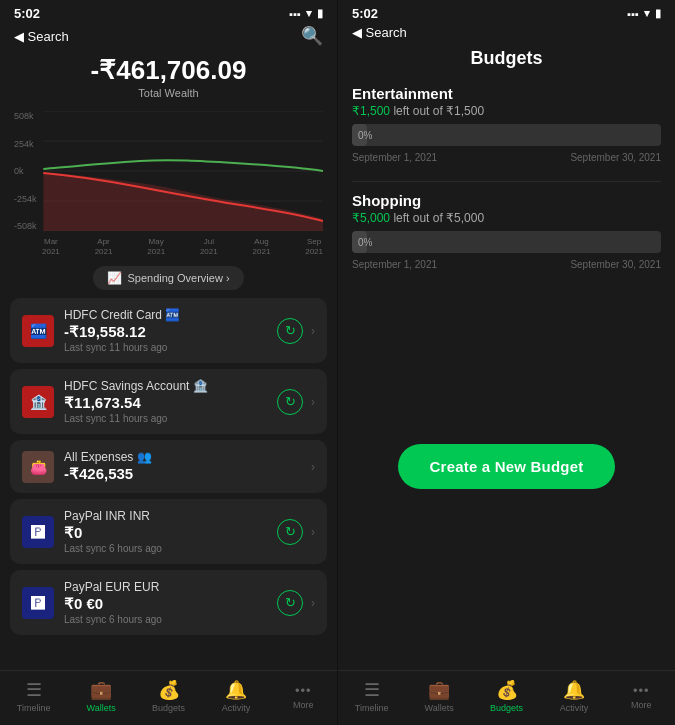 This screenshot has width=675, height=725. Describe the element at coordinates (34, 696) in the screenshot. I see `nav-item-timeline-left: ☰ Timeline` at that location.